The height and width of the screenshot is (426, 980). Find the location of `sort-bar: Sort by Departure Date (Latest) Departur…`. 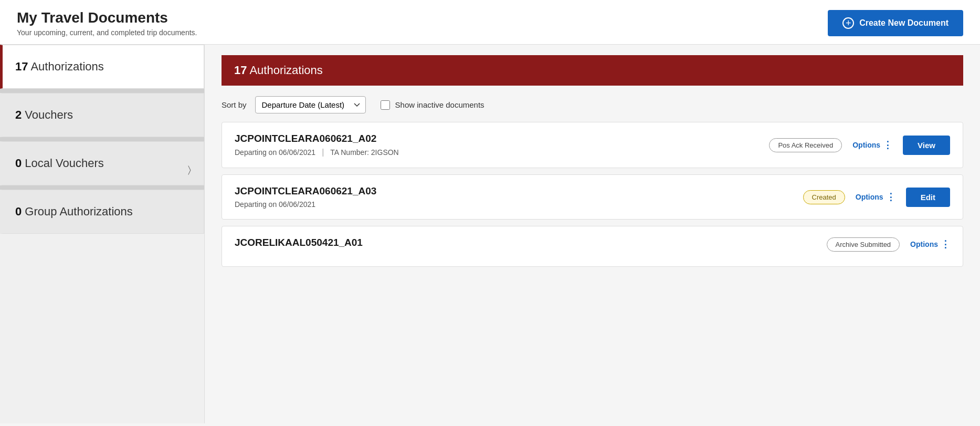

sort-bar: Sort by Departure Date (Latest) Departur… is located at coordinates (592, 104).